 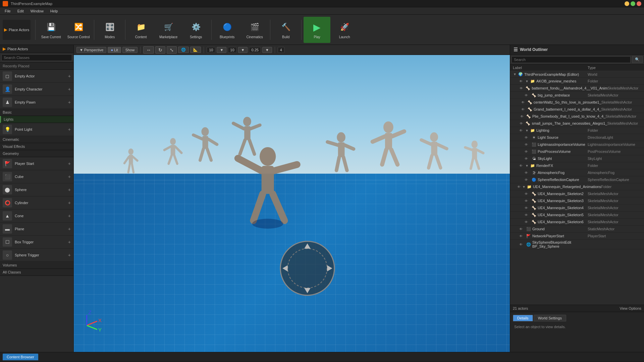 What do you see at coordinates (639, 4) in the screenshot?
I see `close-button` at bounding box center [639, 4].